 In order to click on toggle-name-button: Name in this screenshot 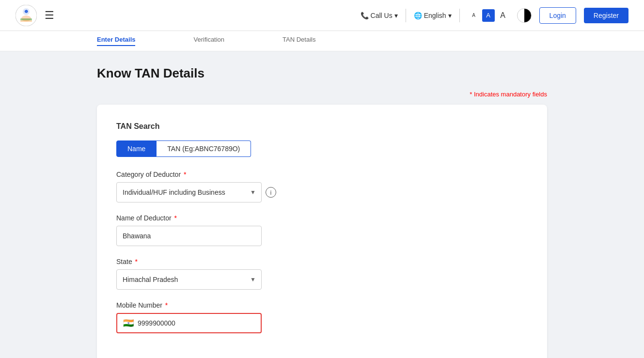, I will do `click(137, 149)`.